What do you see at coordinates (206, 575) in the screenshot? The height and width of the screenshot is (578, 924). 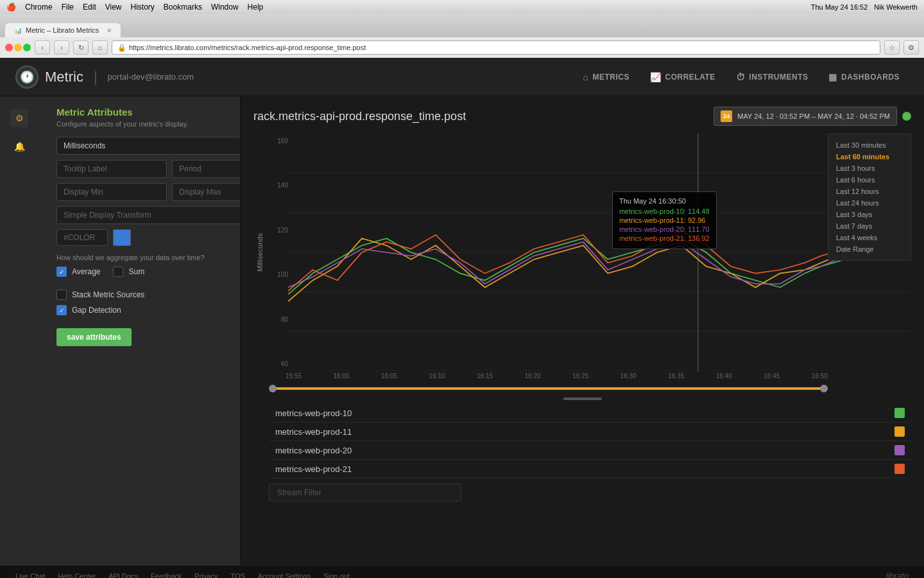 I see `footer-privacy: Privacy` at bounding box center [206, 575].